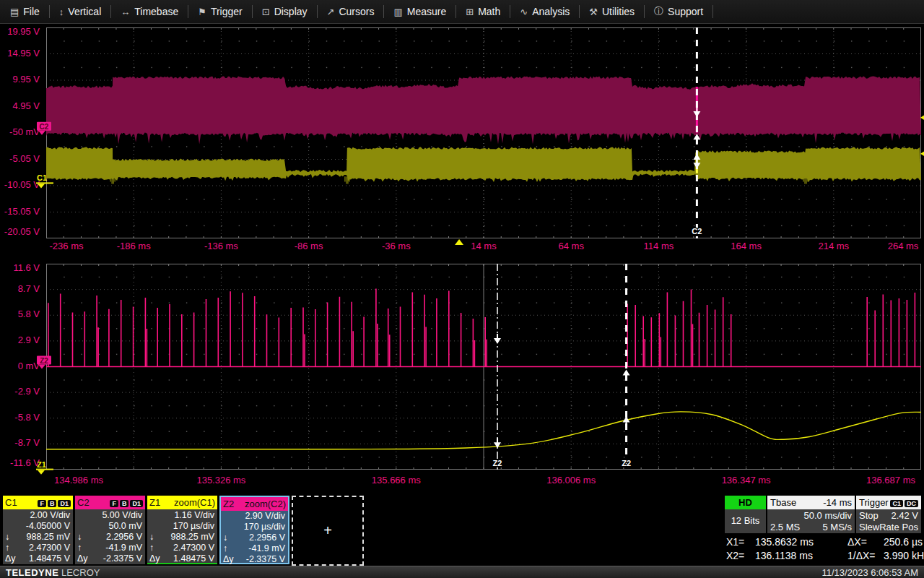  Describe the element at coordinates (20, 131) in the screenshot. I see `y-axis-label: -50 mV` at that location.